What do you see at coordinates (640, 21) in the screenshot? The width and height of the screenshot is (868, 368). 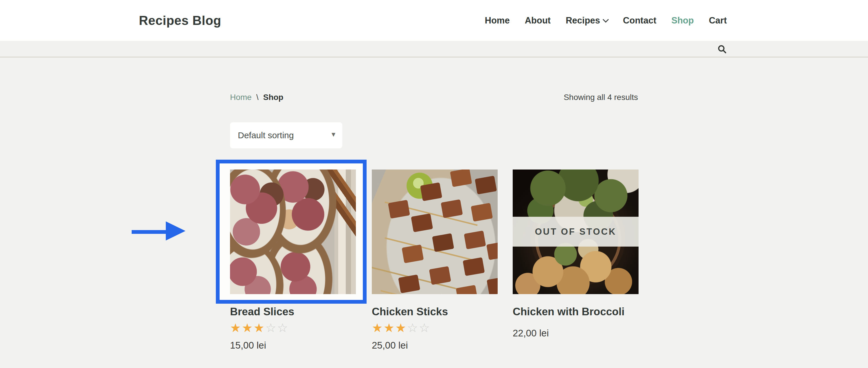 I see `nav-item-contact: Contact` at bounding box center [640, 21].